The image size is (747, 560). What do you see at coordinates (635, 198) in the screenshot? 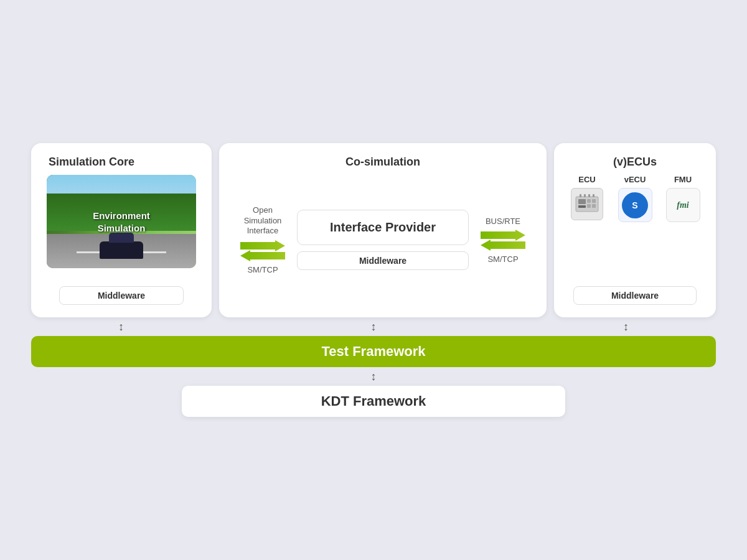
I see `vecu-item: vECU S` at bounding box center [635, 198].